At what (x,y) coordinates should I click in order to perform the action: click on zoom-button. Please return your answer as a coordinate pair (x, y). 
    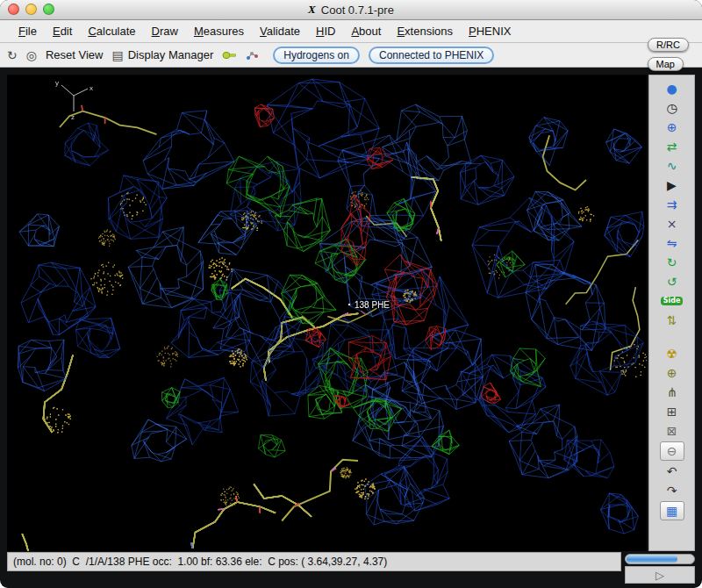
    Looking at the image, I should click on (49, 9).